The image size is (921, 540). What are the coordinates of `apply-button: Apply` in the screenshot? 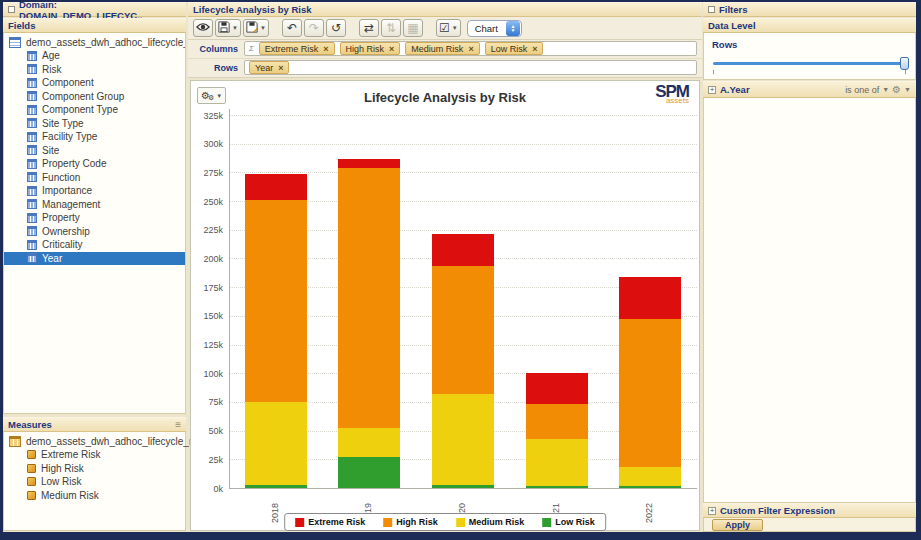 It's located at (738, 525).